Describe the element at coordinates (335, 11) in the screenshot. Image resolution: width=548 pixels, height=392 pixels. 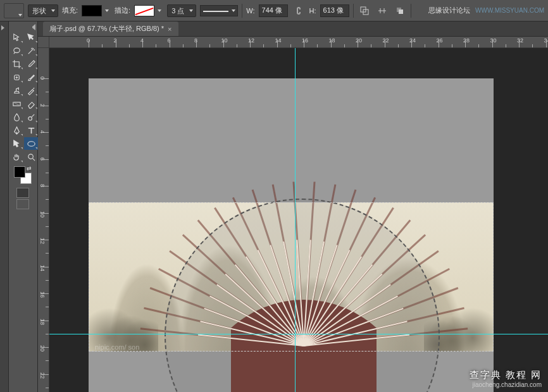
I see `height-input` at that location.